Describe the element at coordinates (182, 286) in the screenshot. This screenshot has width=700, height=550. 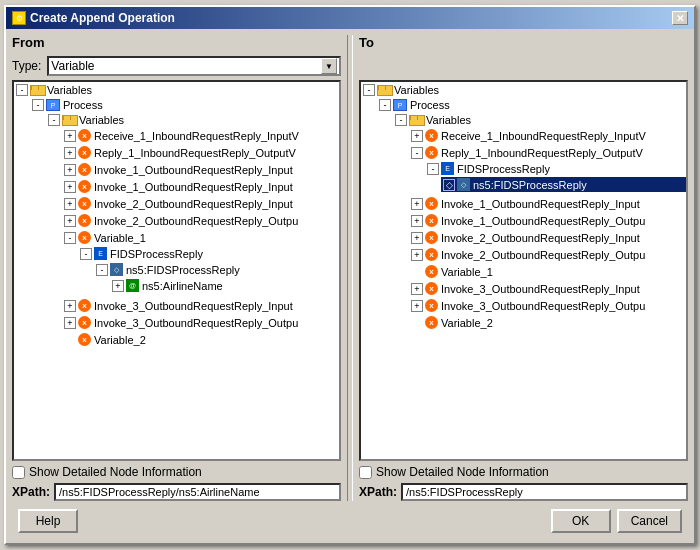
I see `node-label: ns5:AirlineName` at that location.